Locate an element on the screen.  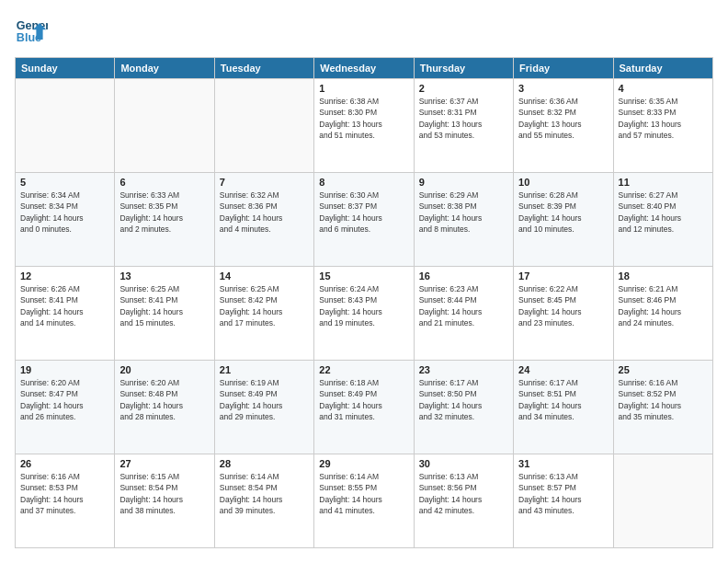
calendar-cell: 4Sunrise: 6:35 AMSunset: 8:33 PMDaylight… is located at coordinates (663, 126).